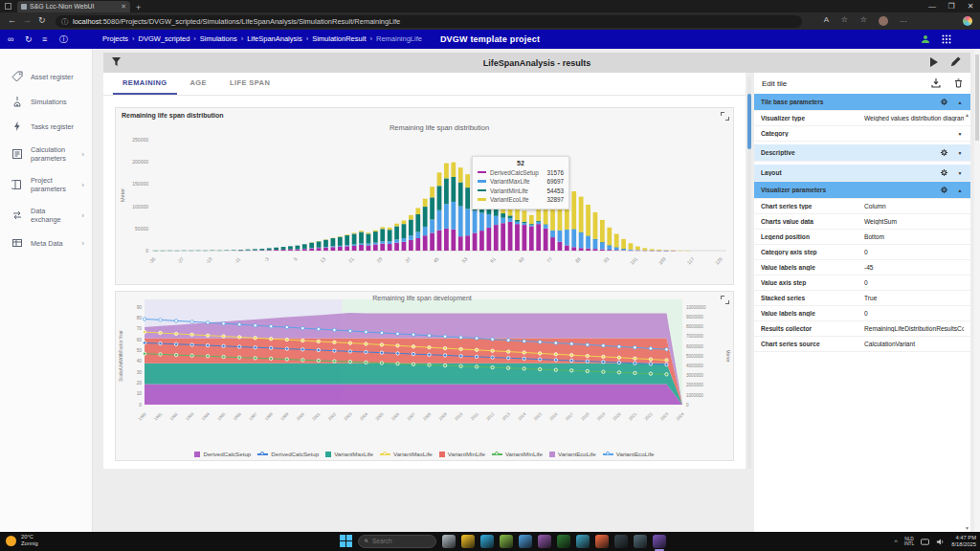 The image size is (980, 551). I want to click on scroll-down-icon: ▼, so click(967, 528).